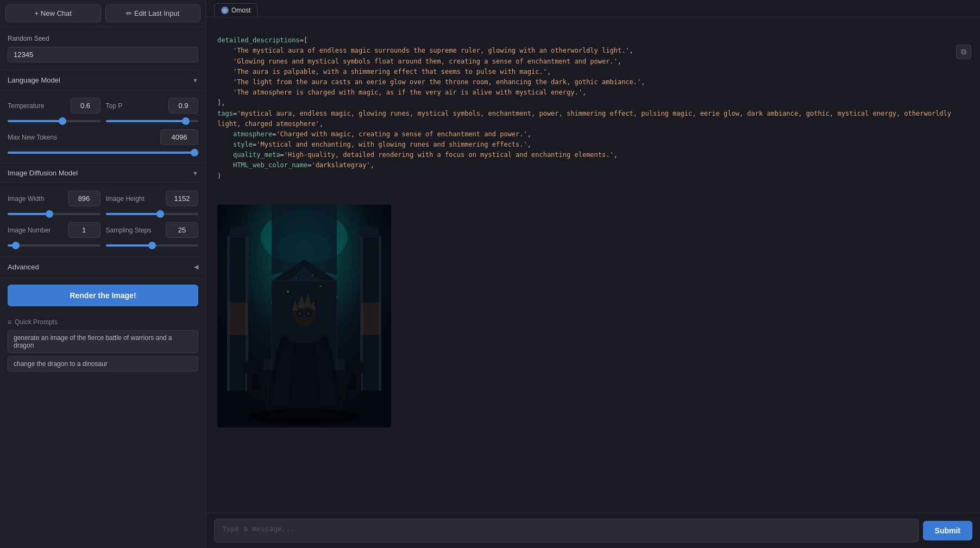 This screenshot has width=980, height=548. I want to click on omost-tab-icon: ◎, so click(225, 10).